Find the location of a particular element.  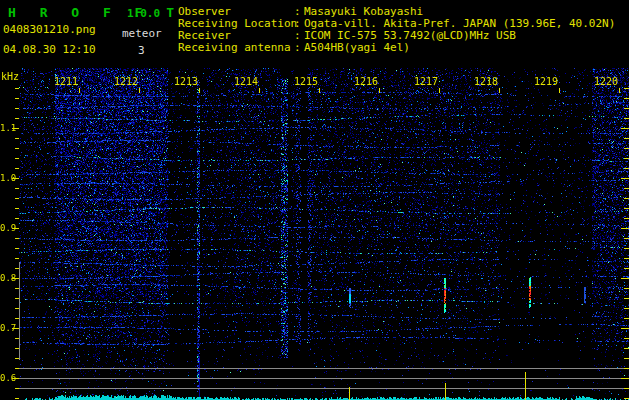

time-label-1217: 1217 is located at coordinates (426, 82).